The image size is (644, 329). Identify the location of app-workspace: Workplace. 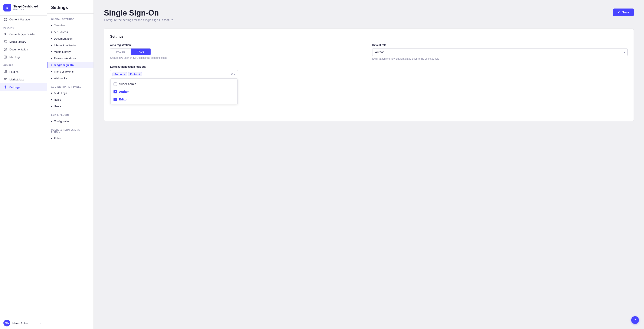
(26, 9).